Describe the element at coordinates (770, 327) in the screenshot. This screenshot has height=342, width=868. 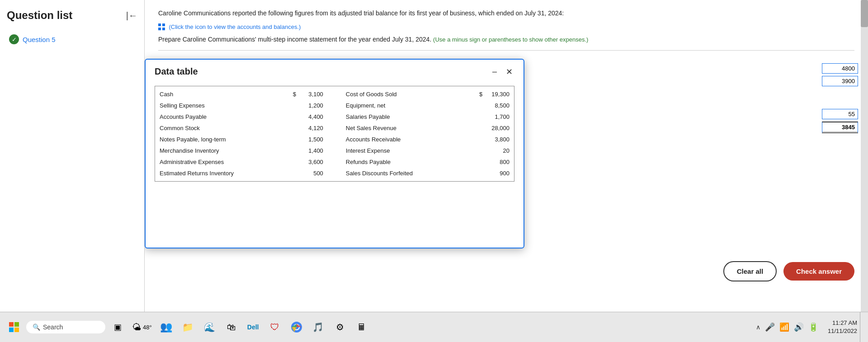
I see `mic-icon: 🎤` at that location.